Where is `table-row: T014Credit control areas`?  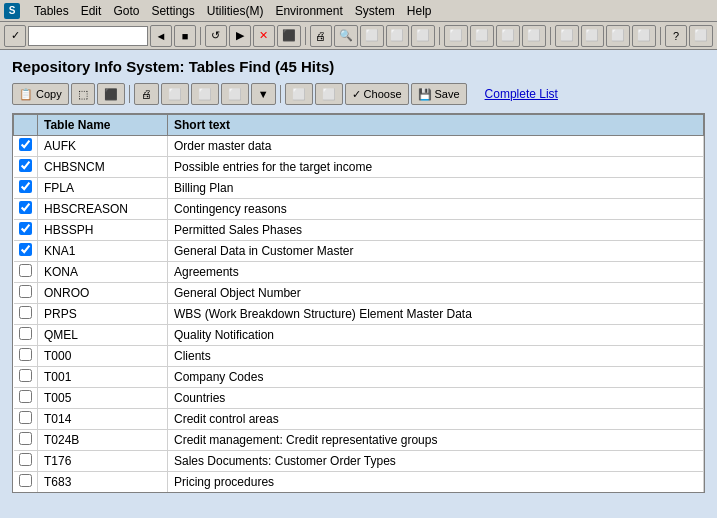 table-row: T014Credit control areas is located at coordinates (359, 420).